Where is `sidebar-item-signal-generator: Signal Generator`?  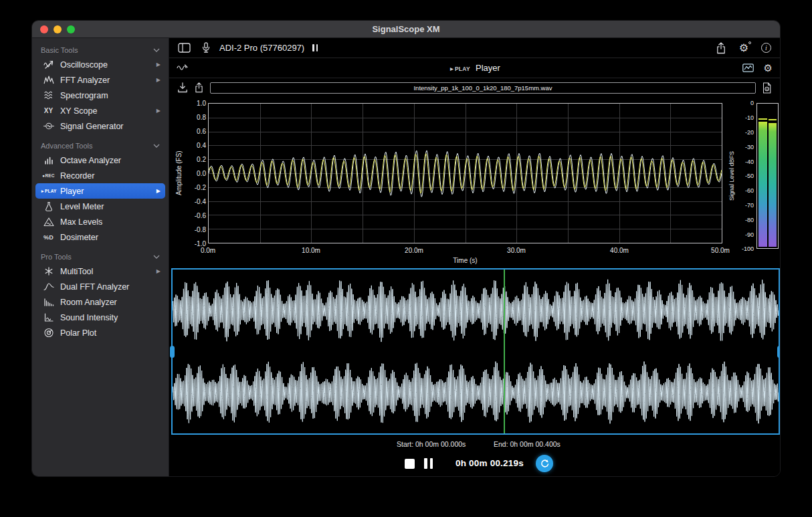
sidebar-item-signal-generator: Signal Generator is located at coordinates (100, 126).